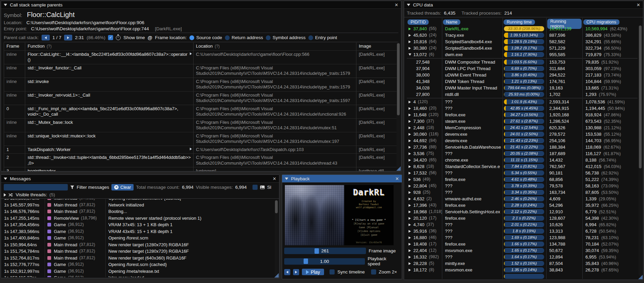 The height and width of the screenshot is (283, 644). What do you see at coordinates (109, 98) in the screenshot?
I see `function-cell: std::_Invoker_ret<void,1>::_Call` at bounding box center [109, 98].